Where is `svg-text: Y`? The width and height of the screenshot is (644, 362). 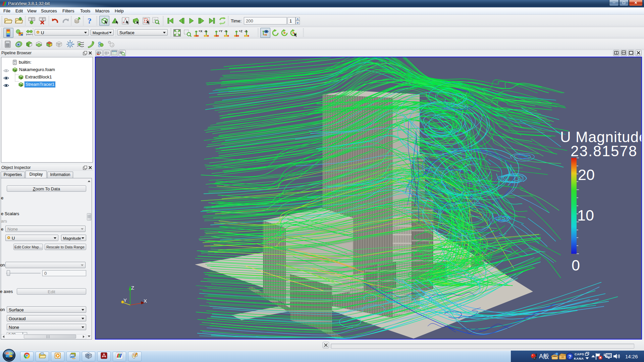
svg-text: Y is located at coordinates (125, 300).